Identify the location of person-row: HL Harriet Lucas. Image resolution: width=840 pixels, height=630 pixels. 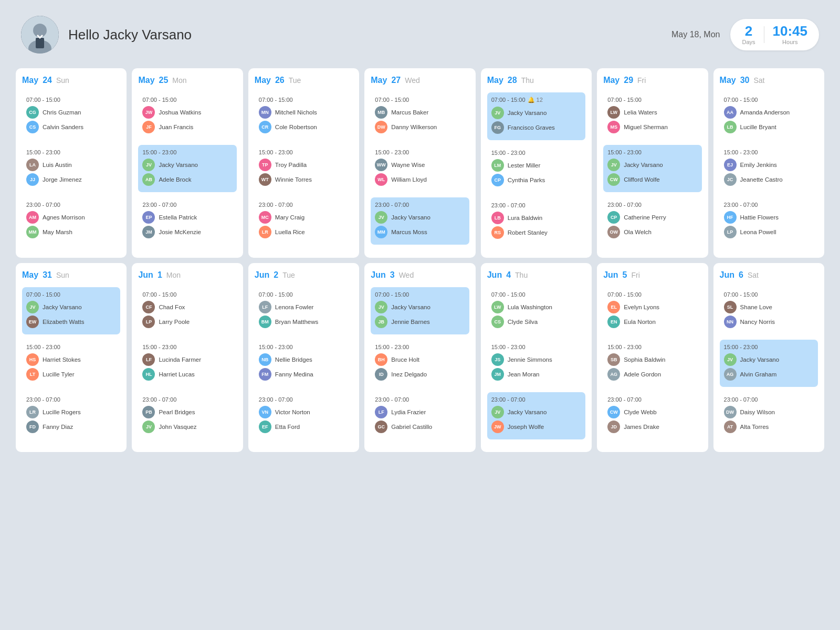
(187, 374).